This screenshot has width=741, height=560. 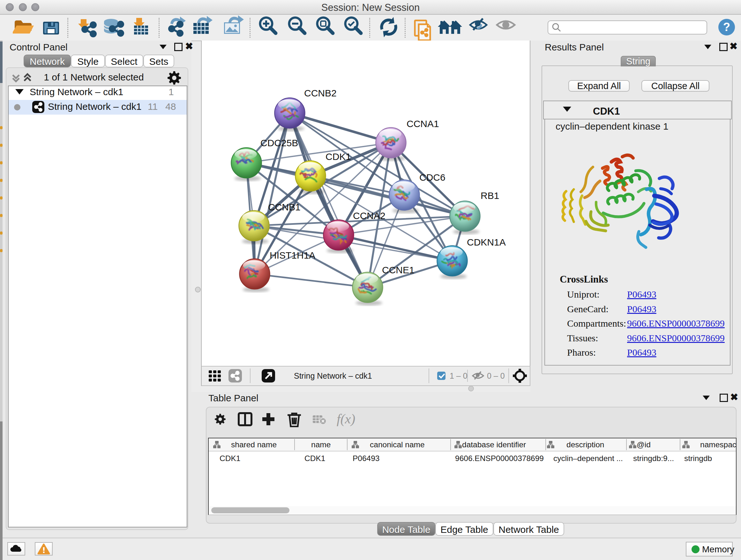 What do you see at coordinates (369, 216) in the screenshot?
I see `svg-text: CCNA2` at bounding box center [369, 216].